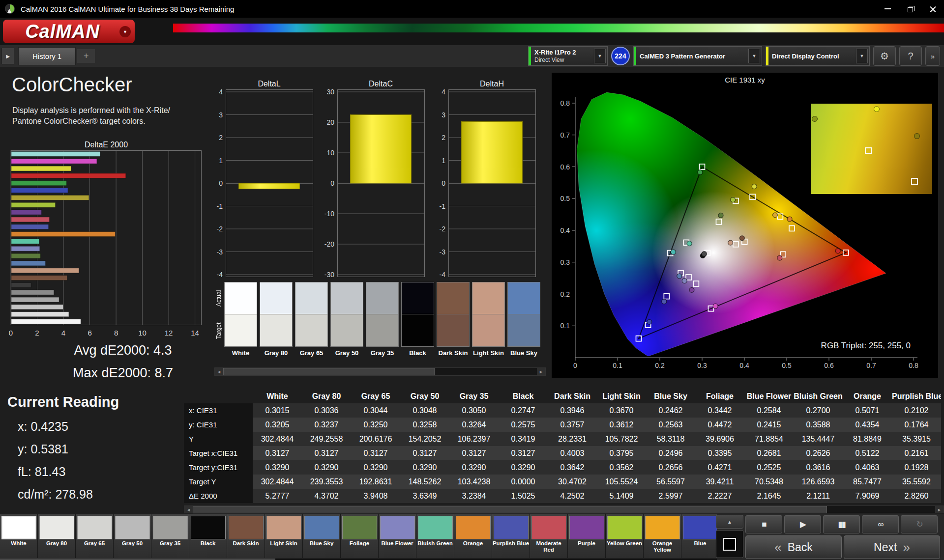 Image resolution: width=944 pixels, height=560 pixels. What do you see at coordinates (764, 525) in the screenshot?
I see `stop-button: ■` at bounding box center [764, 525].